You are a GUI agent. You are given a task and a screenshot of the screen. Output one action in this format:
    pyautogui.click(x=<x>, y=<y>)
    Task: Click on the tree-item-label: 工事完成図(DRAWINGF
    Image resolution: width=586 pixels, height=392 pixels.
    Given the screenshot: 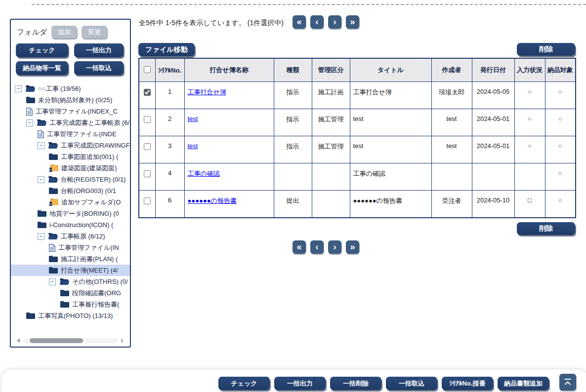 What is the action you would take?
    pyautogui.click(x=95, y=146)
    